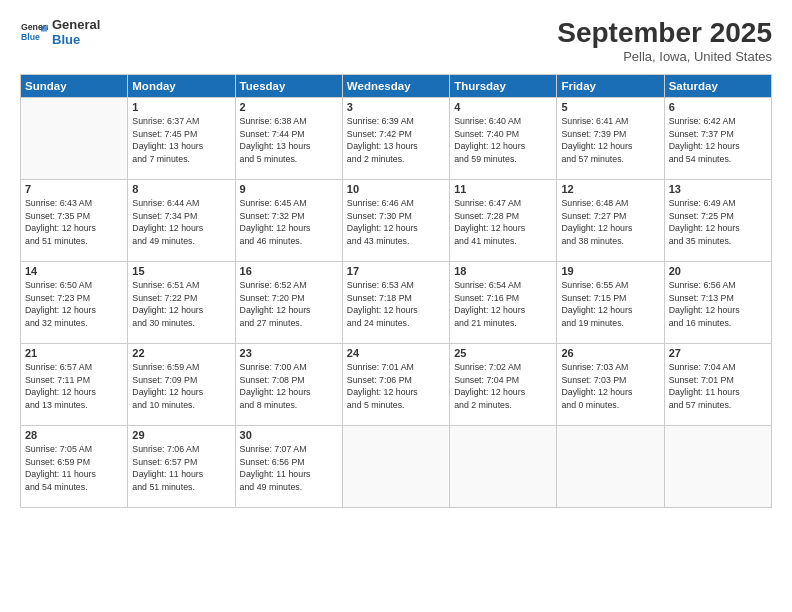 The image size is (792, 612). I want to click on day-number: 13, so click(718, 189).